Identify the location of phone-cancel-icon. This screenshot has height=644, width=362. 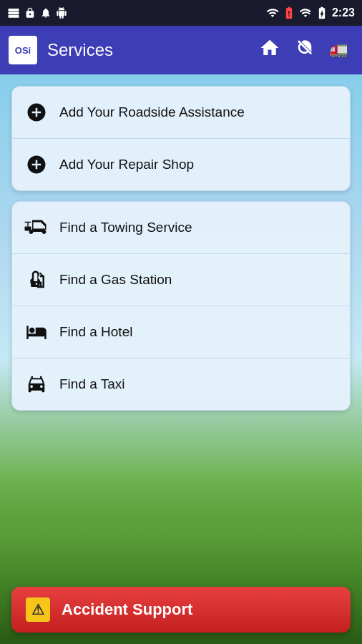
(305, 50).